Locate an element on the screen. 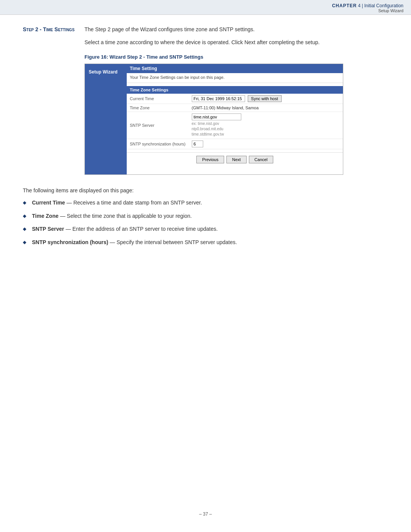 The height and width of the screenshot is (532, 411). current-time-label: Current Time is located at coordinates (158, 99).